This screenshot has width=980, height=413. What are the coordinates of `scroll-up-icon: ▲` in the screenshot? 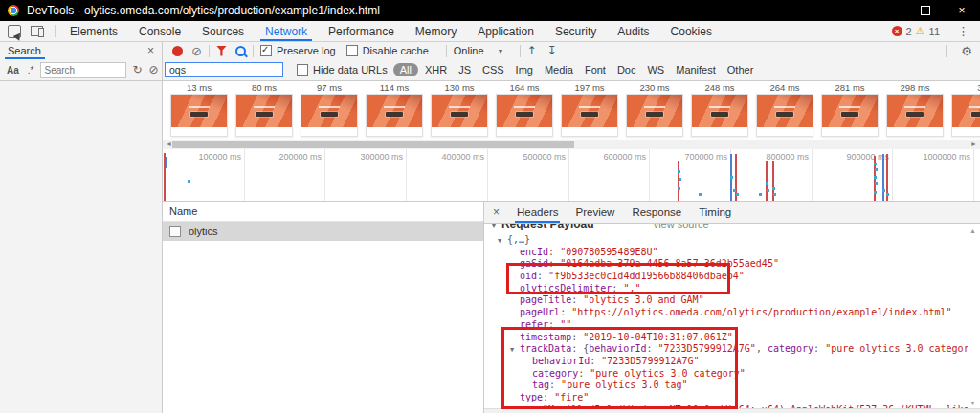 It's located at (972, 231).